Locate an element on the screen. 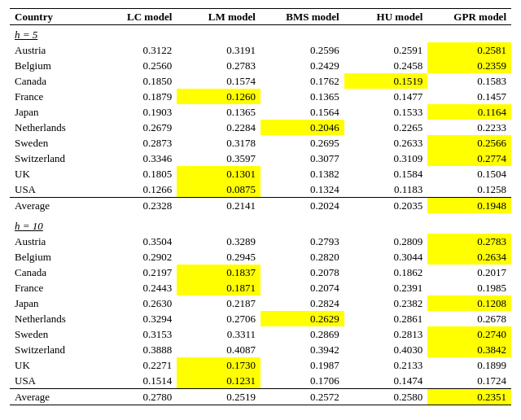  cell-lc: 0.2271 is located at coordinates (135, 365).